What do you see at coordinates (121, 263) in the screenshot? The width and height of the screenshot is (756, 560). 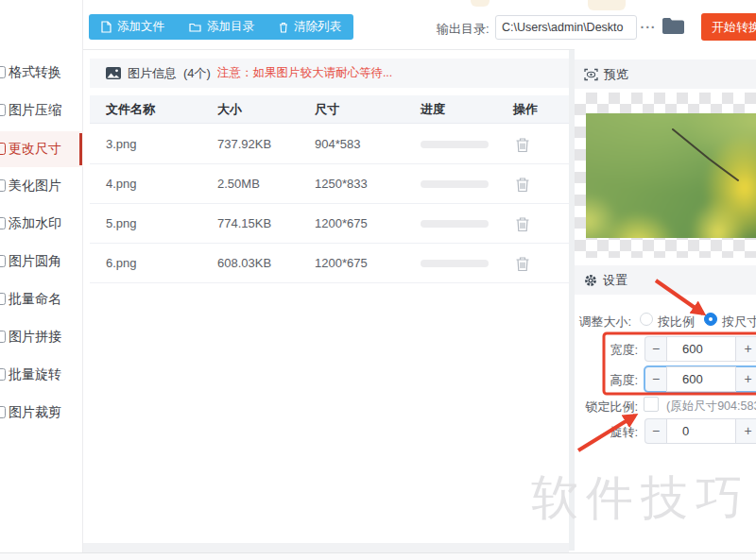 I see `file-name: 6.png` at bounding box center [121, 263].